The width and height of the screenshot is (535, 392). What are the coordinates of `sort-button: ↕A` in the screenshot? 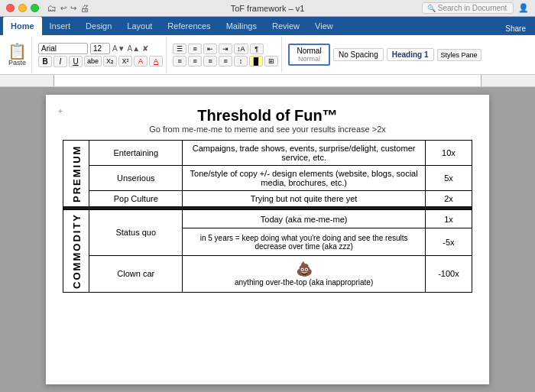 It's located at (242, 49).